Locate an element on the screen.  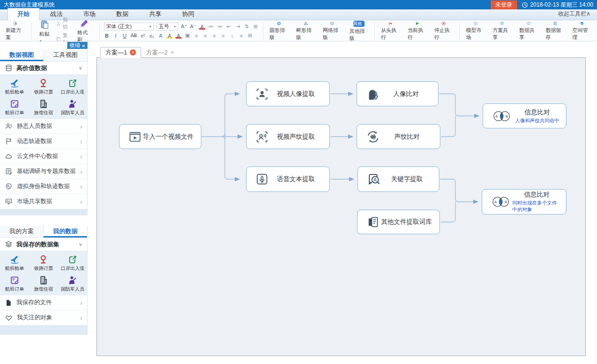
subscript-button: x₂ is located at coordinates (151, 36).